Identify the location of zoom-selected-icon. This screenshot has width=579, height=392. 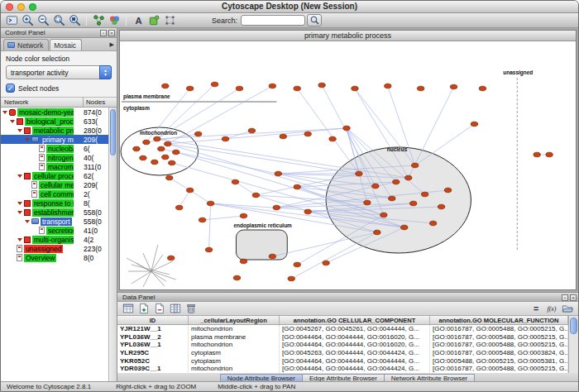
(59, 21).